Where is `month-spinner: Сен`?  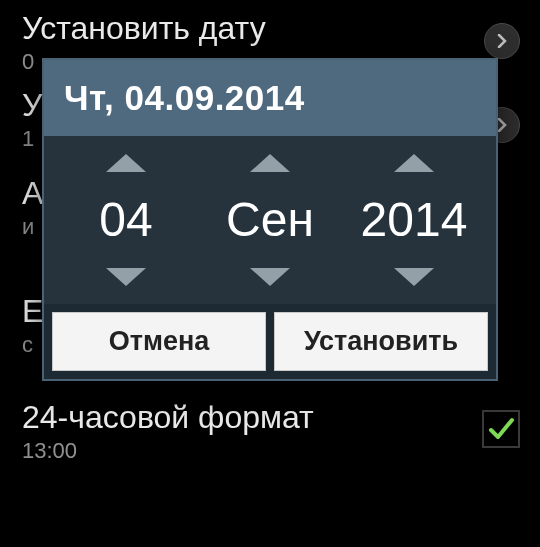 month-spinner: Сен is located at coordinates (270, 220).